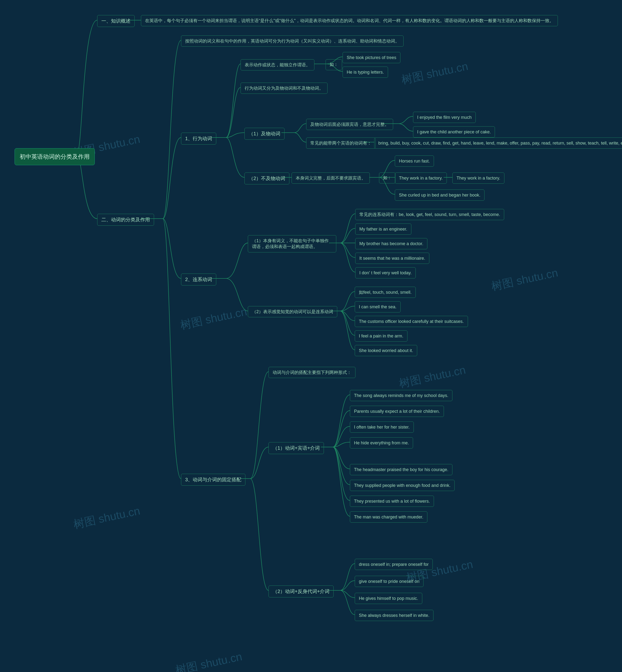  What do you see at coordinates (388, 598) in the screenshot?
I see `g3-2-l2: He gives himself to pop music.` at bounding box center [388, 598].